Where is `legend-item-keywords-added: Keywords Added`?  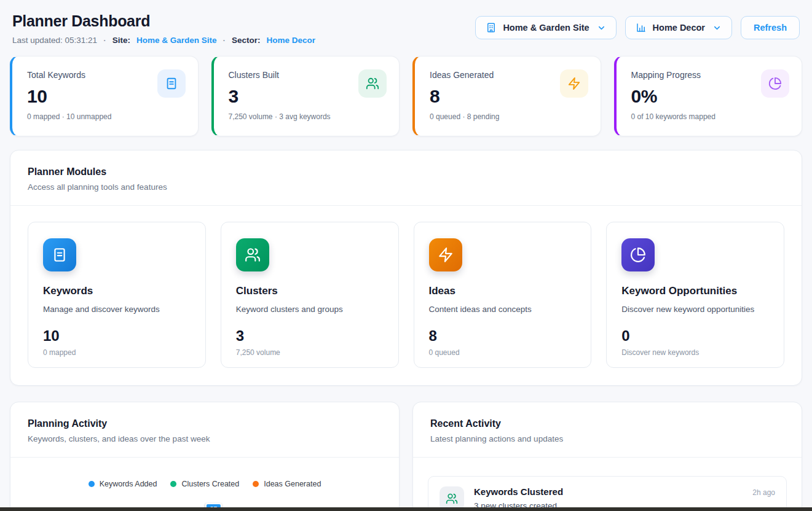
legend-item-keywords-added: Keywords Added is located at coordinates (123, 484).